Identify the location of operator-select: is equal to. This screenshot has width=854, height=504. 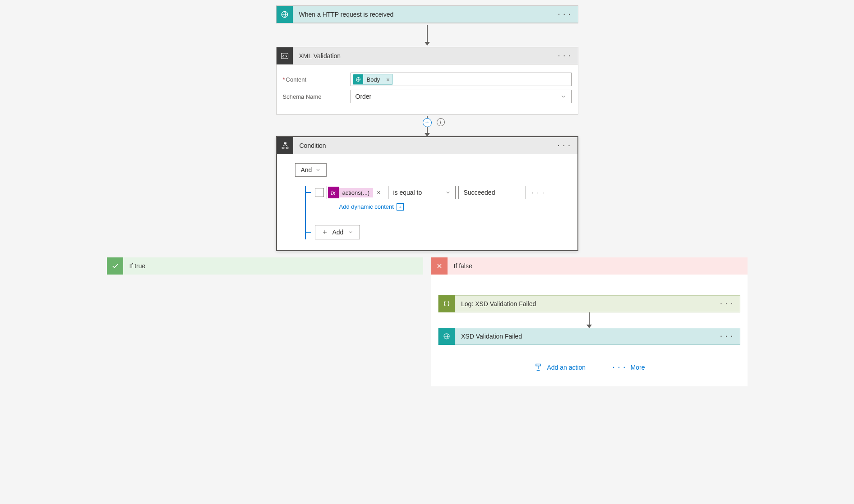
(422, 192).